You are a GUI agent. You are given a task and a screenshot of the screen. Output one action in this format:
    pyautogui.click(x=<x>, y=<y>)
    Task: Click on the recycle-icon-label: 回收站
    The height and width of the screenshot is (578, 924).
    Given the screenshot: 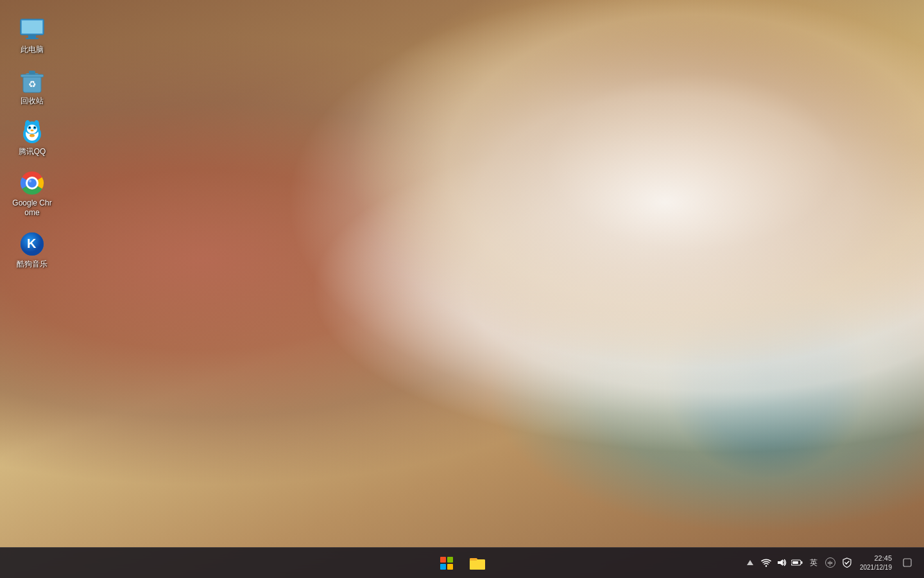 What is the action you would take?
    pyautogui.click(x=32, y=101)
    